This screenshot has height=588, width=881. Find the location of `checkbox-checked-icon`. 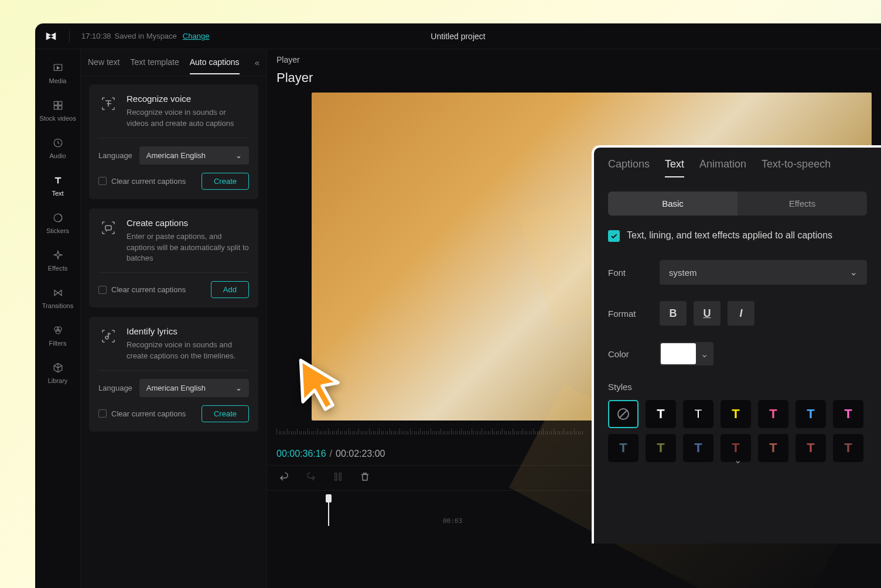

checkbox-checked-icon is located at coordinates (614, 236).